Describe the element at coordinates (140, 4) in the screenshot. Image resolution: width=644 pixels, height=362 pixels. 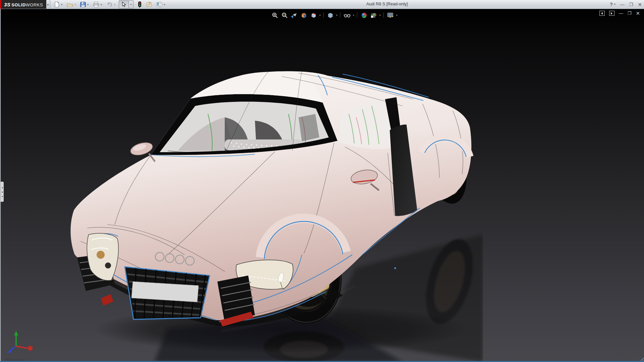
I see `rebuild-traffic-light-button` at that location.